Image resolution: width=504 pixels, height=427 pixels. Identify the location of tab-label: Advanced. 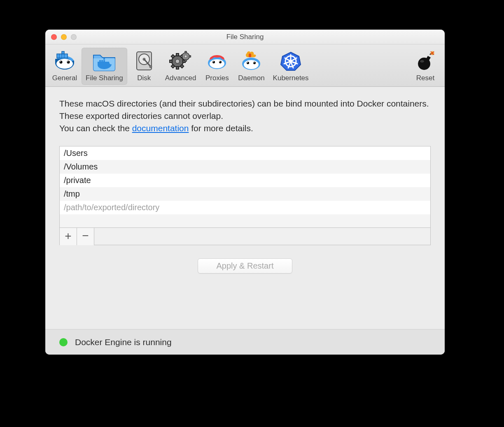
(181, 78).